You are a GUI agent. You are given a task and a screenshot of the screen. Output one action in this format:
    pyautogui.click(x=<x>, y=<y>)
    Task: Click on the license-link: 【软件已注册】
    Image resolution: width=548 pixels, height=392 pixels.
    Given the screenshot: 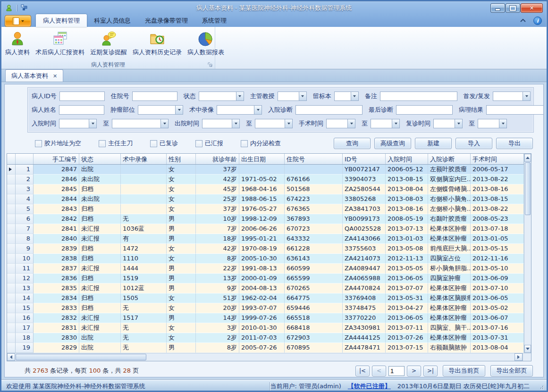 What is the action you would take?
    pyautogui.click(x=369, y=386)
    